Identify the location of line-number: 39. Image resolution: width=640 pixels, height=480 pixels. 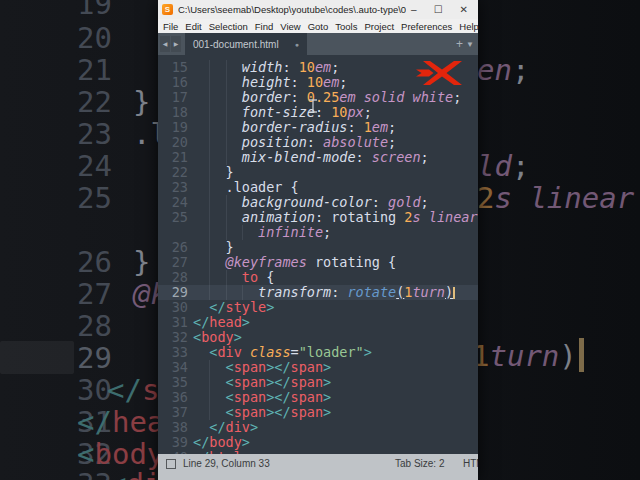
(173, 442).